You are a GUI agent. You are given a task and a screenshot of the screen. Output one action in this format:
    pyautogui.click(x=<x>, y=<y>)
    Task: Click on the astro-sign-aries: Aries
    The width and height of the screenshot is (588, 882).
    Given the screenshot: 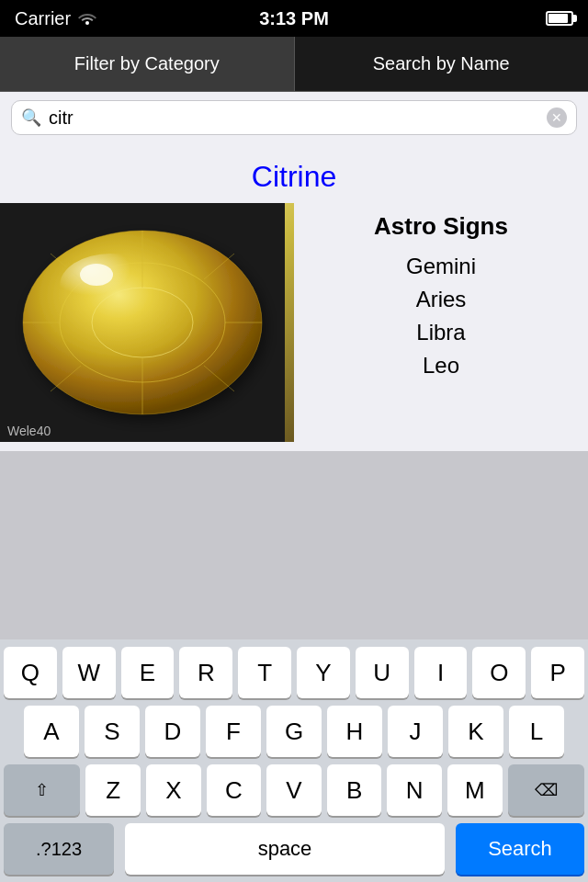 What is the action you would take?
    pyautogui.click(x=441, y=300)
    